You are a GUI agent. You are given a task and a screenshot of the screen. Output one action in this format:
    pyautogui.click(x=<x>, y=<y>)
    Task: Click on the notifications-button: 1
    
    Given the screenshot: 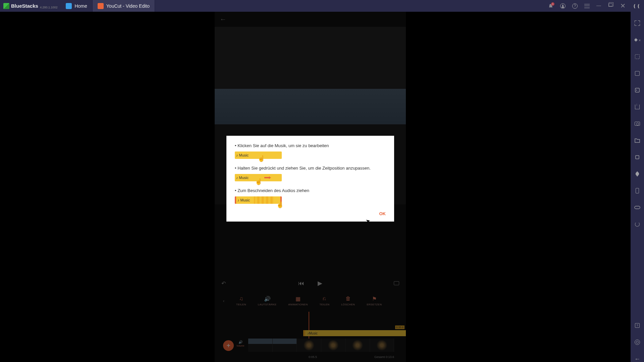 What is the action you would take?
    pyautogui.click(x=551, y=6)
    